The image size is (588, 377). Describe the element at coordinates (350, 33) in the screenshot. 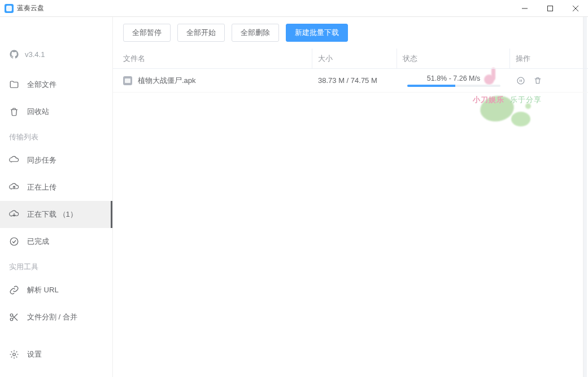

I see `toolbar: 全部暂停 全部开始 全部删除 新建批量下载` at that location.